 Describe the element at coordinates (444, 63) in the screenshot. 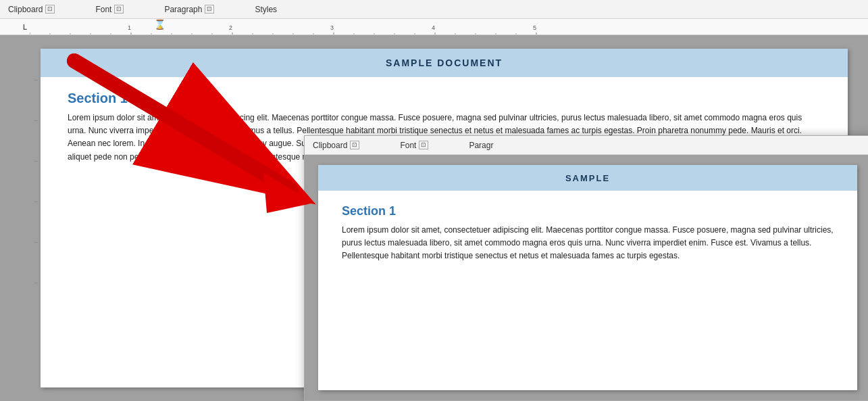

I see `bg-doc-header-text: SAMPLE DOCUMENT` at that location.